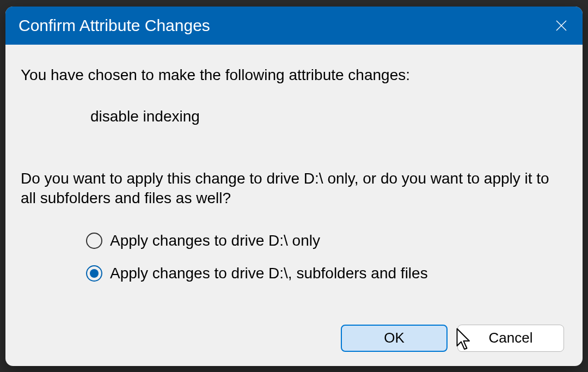 The width and height of the screenshot is (588, 372). What do you see at coordinates (94, 273) in the screenshot?
I see `radio-icon-selected` at bounding box center [94, 273].